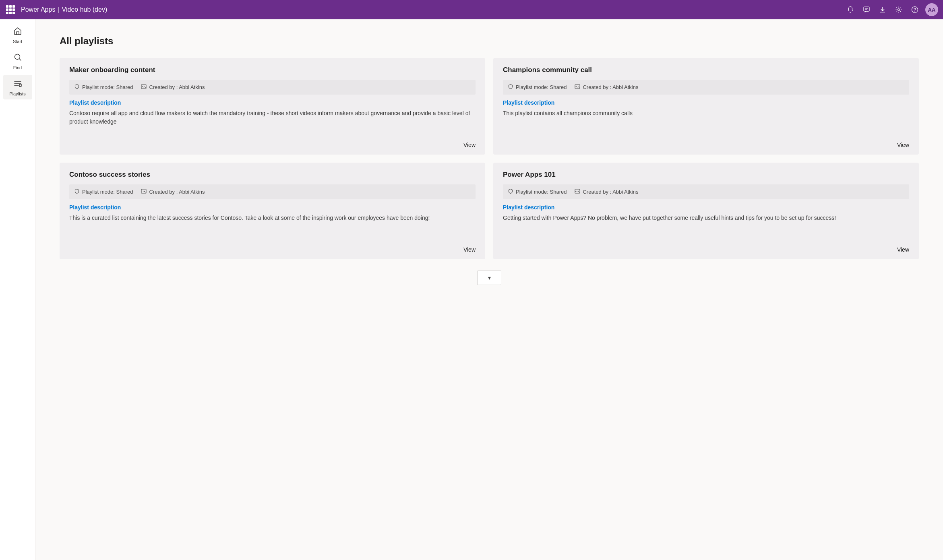 The height and width of the screenshot is (560, 943). What do you see at coordinates (866, 10) in the screenshot?
I see `feedback-icon` at bounding box center [866, 10].